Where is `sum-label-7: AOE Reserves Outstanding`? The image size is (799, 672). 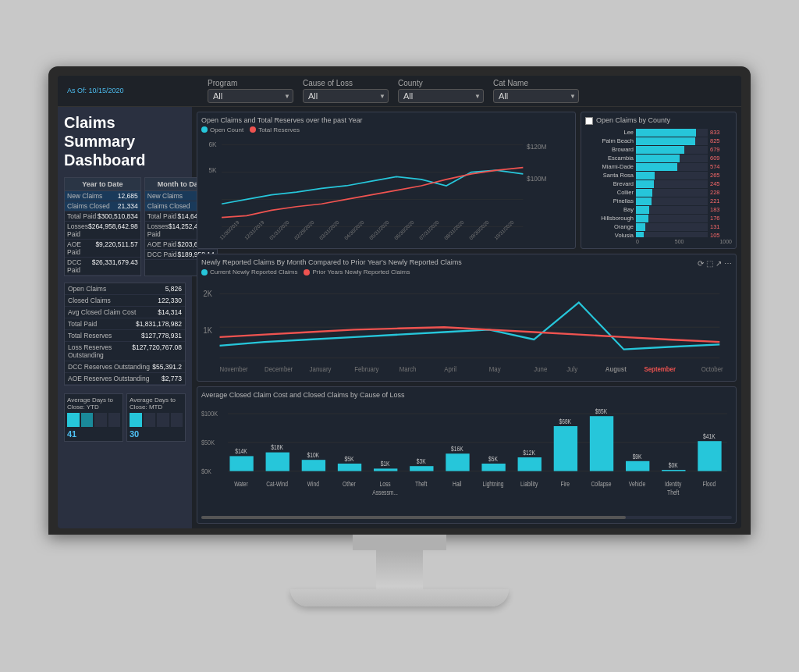
sum-label-7: AOE Reserves Outstanding is located at coordinates (108, 379).